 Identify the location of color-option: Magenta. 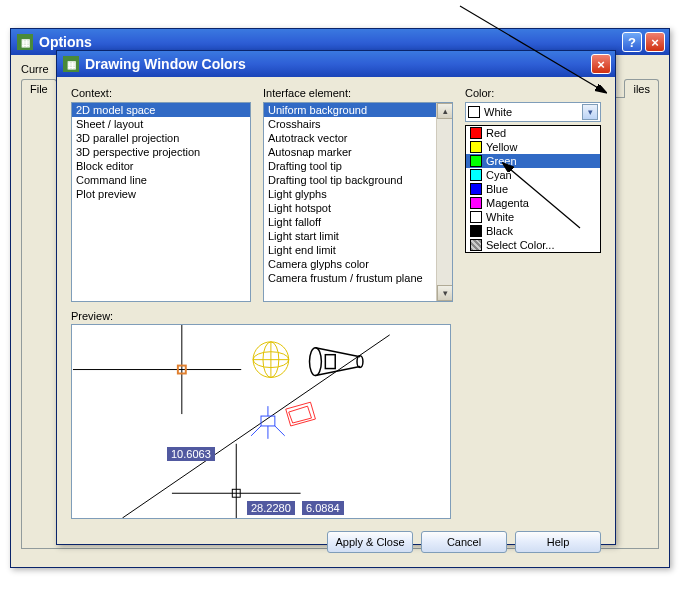
(533, 203).